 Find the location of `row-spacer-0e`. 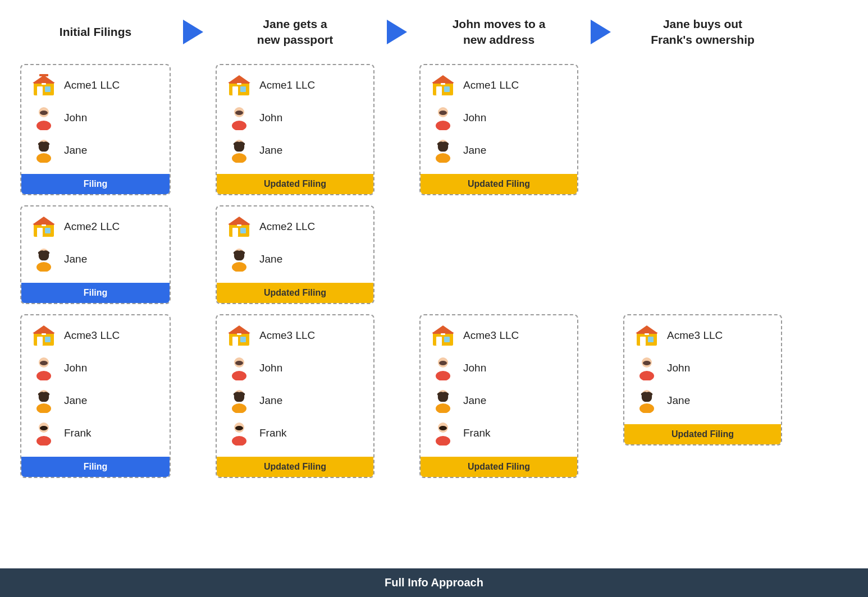

row-spacer-0e is located at coordinates (499, 200).